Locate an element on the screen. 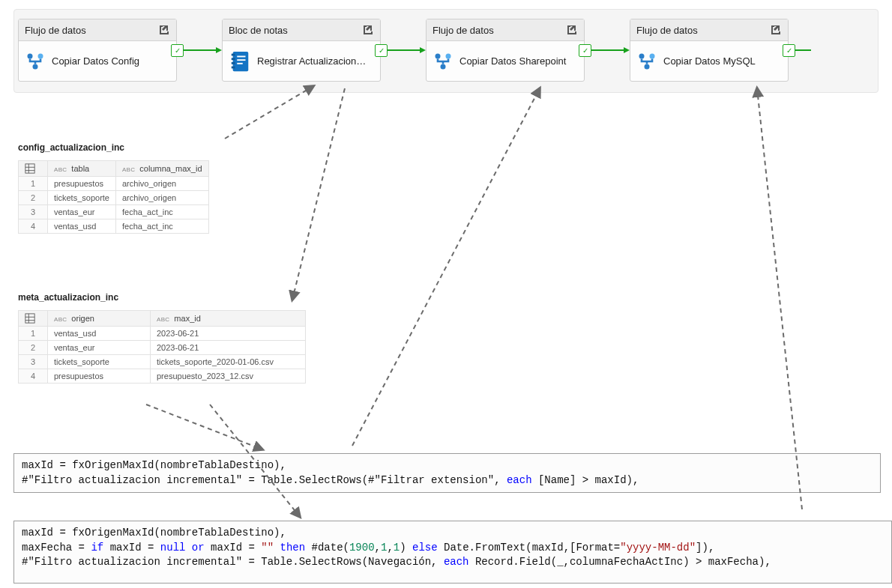  table-row: 3tickets_soportetickets_soporte_2020-01-… is located at coordinates (162, 363).